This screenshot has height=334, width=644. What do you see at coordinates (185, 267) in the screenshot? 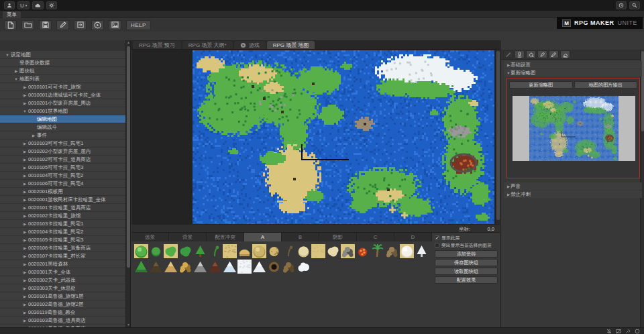
I see `tile-gold-rocks` at bounding box center [185, 267].